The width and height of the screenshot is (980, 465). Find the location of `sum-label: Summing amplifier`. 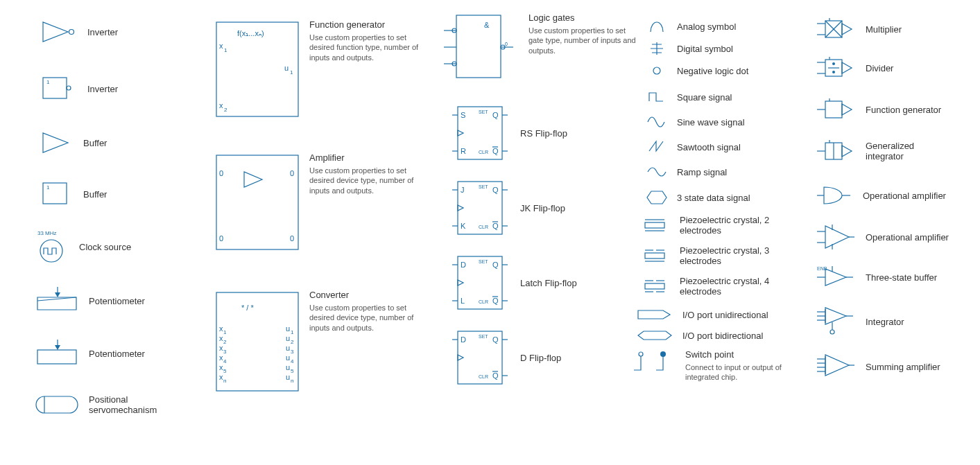

sum-label: Summing amplifier is located at coordinates (903, 367).